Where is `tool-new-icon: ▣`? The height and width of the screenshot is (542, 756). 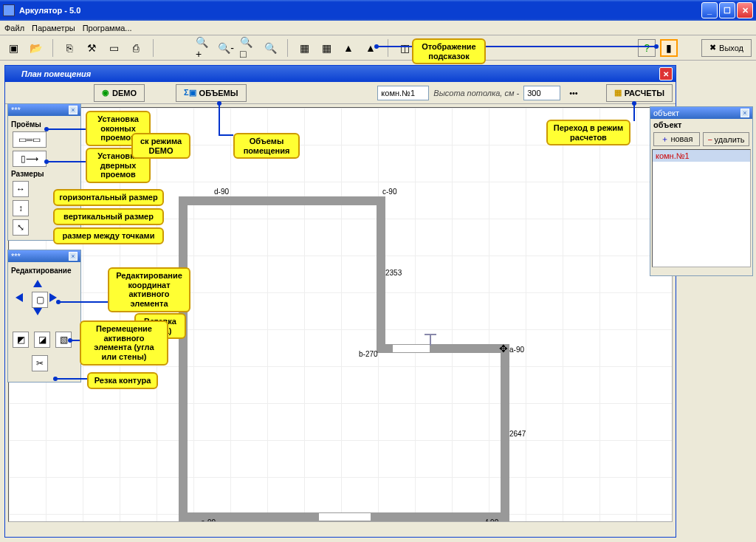 tool-new-icon: ▣ is located at coordinates (13, 48).